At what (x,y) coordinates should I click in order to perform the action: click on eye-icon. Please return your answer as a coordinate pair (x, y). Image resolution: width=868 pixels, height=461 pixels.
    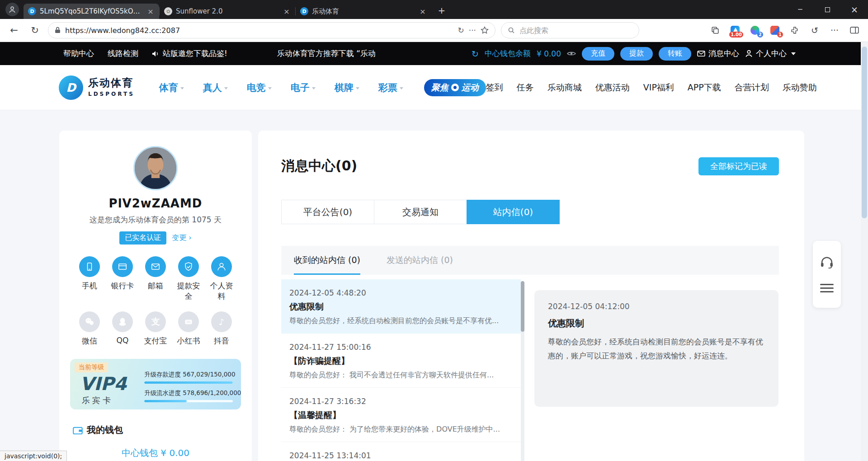
    Looking at the image, I should click on (571, 53).